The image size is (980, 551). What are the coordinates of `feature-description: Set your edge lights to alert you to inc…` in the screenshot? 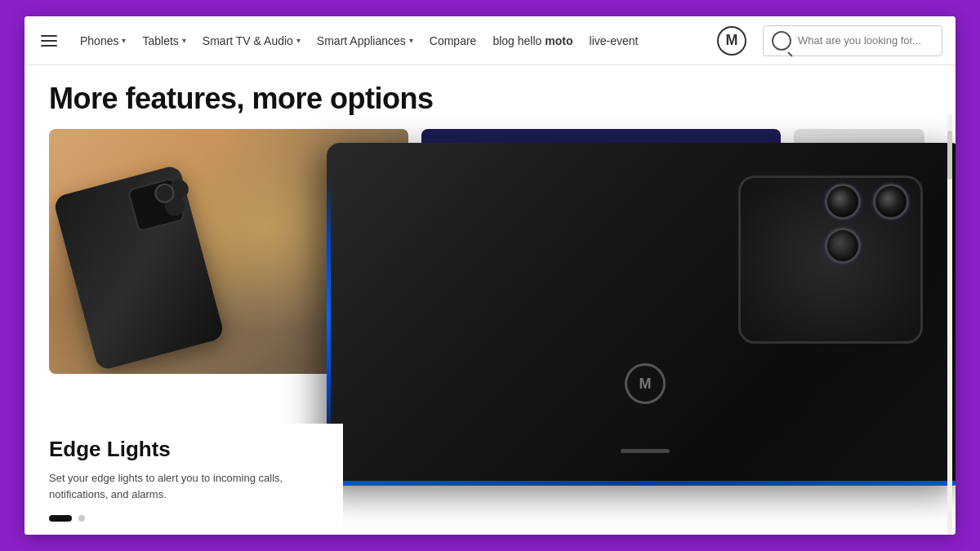 It's located at (172, 487).